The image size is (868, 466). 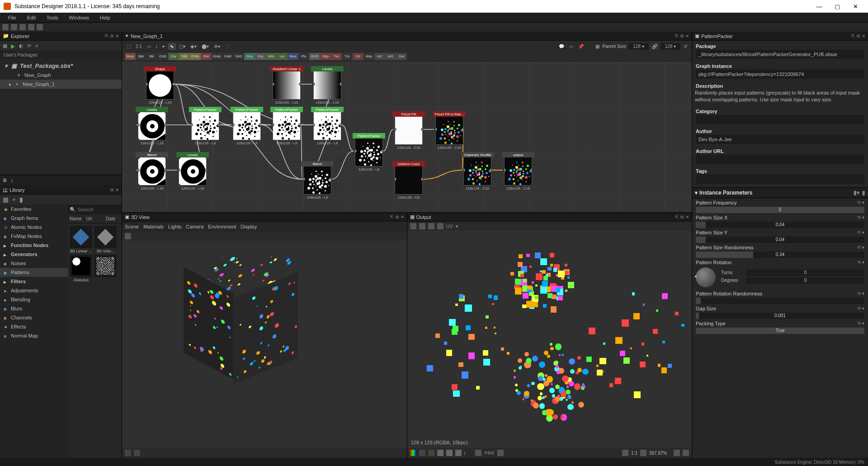 I want to click on library-search-input, so click(x=99, y=209).